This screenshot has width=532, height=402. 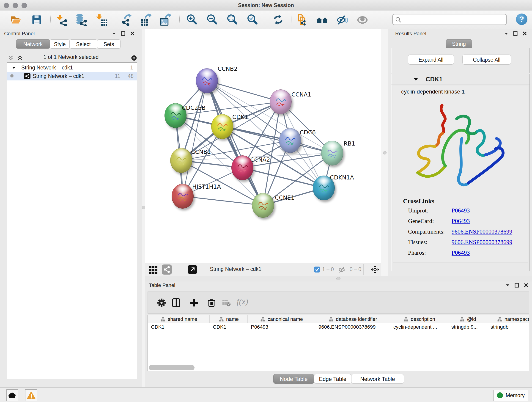 I want to click on delete-column-trash-icon, so click(x=212, y=303).